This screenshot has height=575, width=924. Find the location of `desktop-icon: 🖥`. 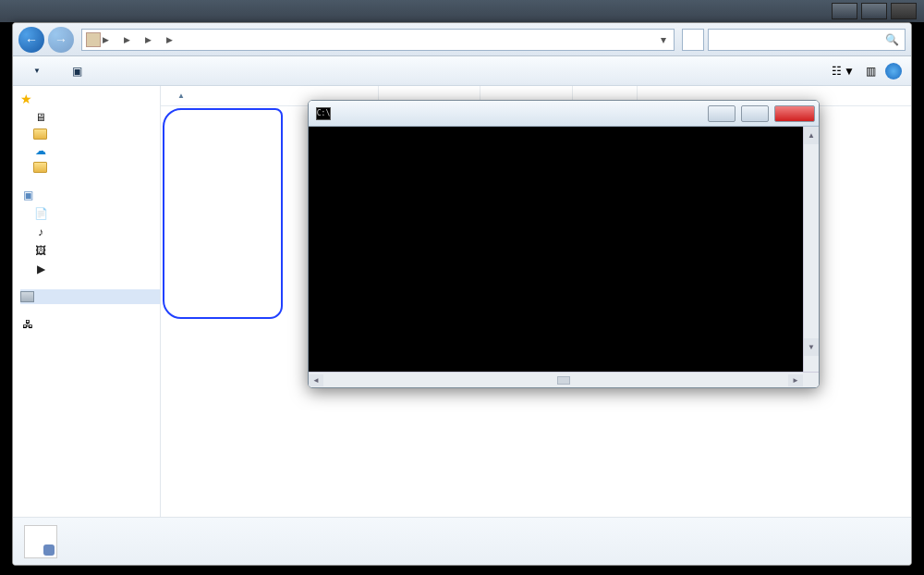

desktop-icon: 🖥 is located at coordinates (41, 117).